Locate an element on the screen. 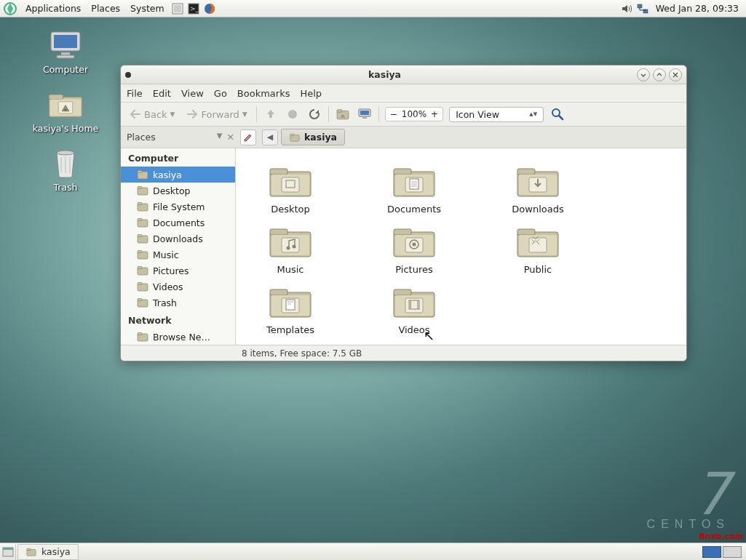 The image size is (746, 560). up-button is located at coordinates (271, 114).